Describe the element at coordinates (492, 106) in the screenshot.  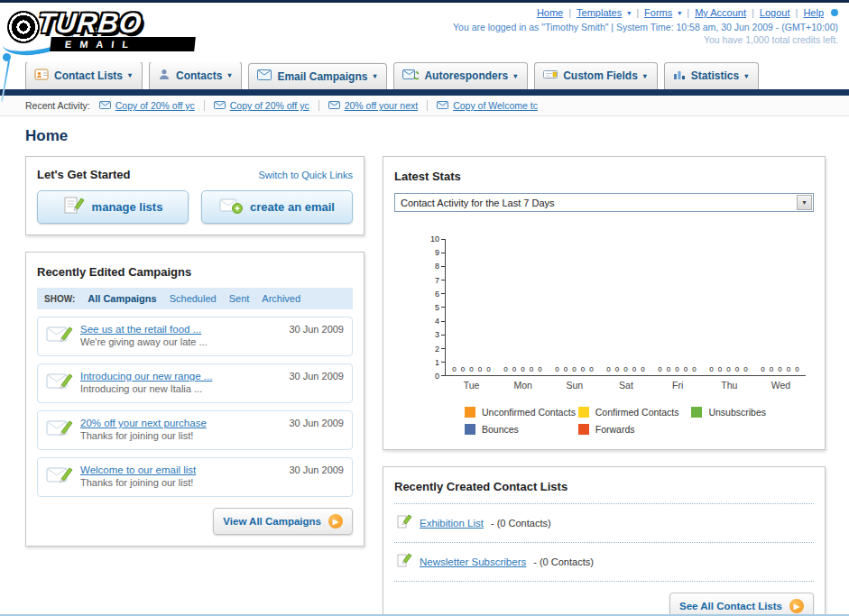
I see `recent-activity-item: Copy of Welcome tc` at that location.